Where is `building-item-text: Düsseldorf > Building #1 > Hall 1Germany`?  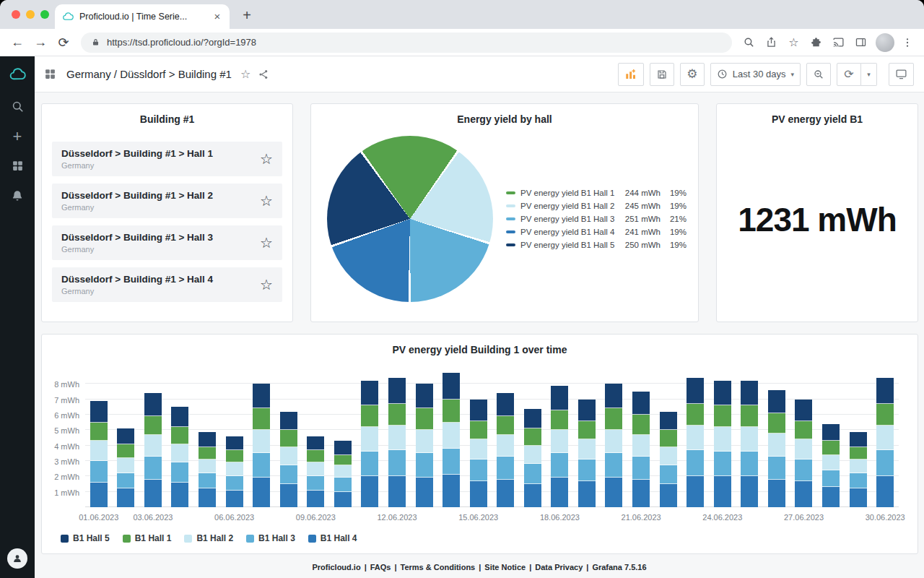 building-item-text: Düsseldorf > Building #1 > Hall 1Germany is located at coordinates (137, 159).